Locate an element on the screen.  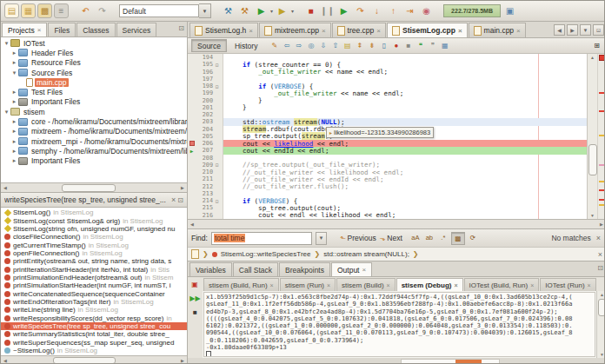
gutter-line: 199 is located at coordinates (205, 93).